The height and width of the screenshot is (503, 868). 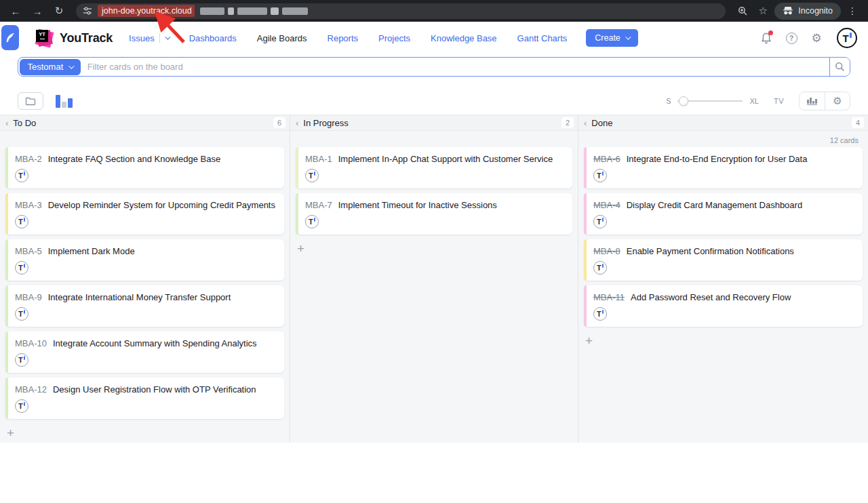 I want to click on nav-agile-boards: Agile Boards, so click(x=282, y=38).